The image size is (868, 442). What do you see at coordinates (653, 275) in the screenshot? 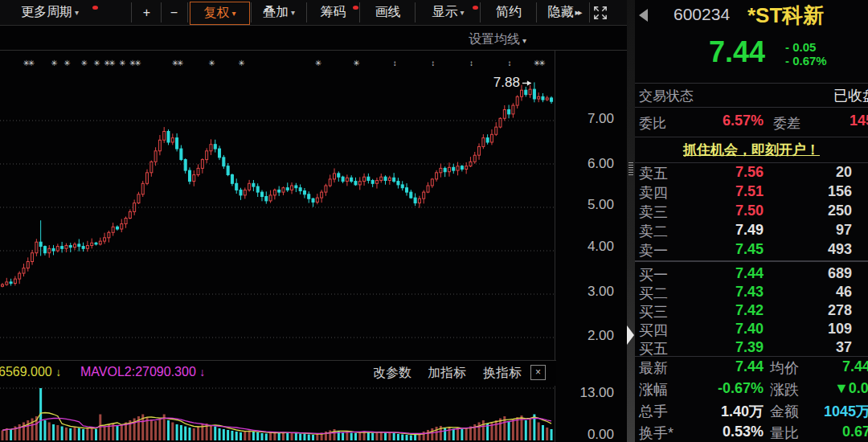
I see `level-label: 买一` at bounding box center [653, 275].